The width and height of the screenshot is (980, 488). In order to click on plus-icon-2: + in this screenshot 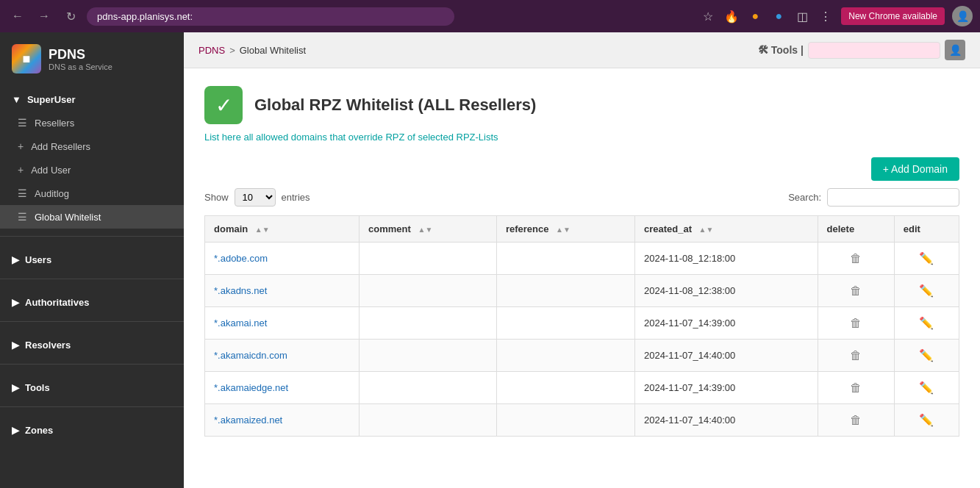, I will do `click(21, 170)`.